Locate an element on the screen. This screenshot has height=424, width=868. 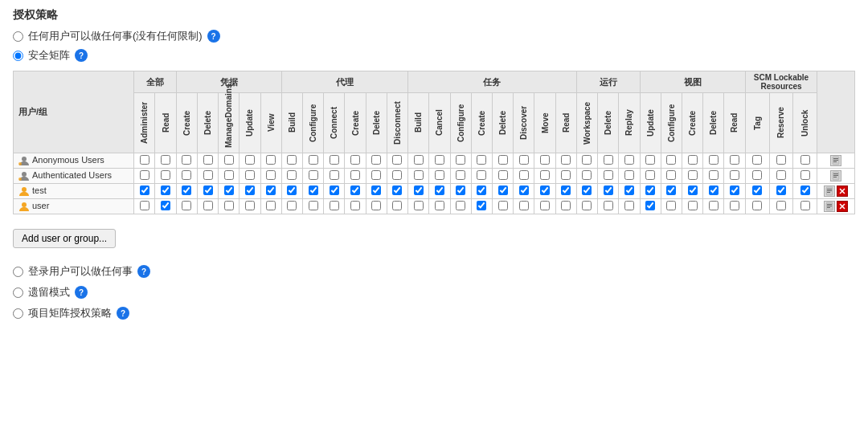
add-user-button: Add user or group... is located at coordinates (64, 238).